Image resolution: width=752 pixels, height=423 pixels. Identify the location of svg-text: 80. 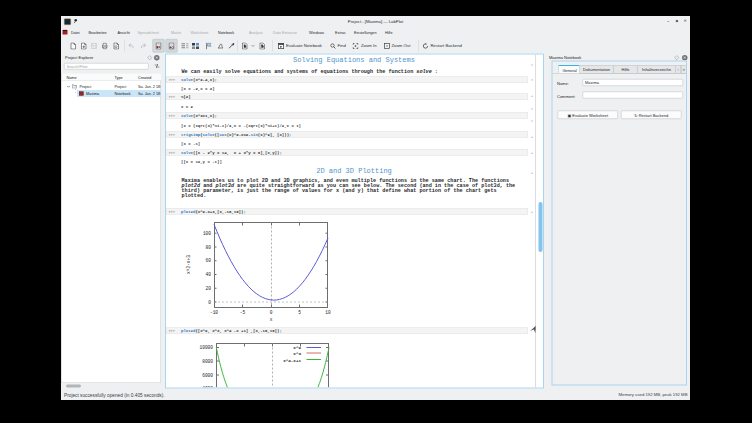
(209, 248).